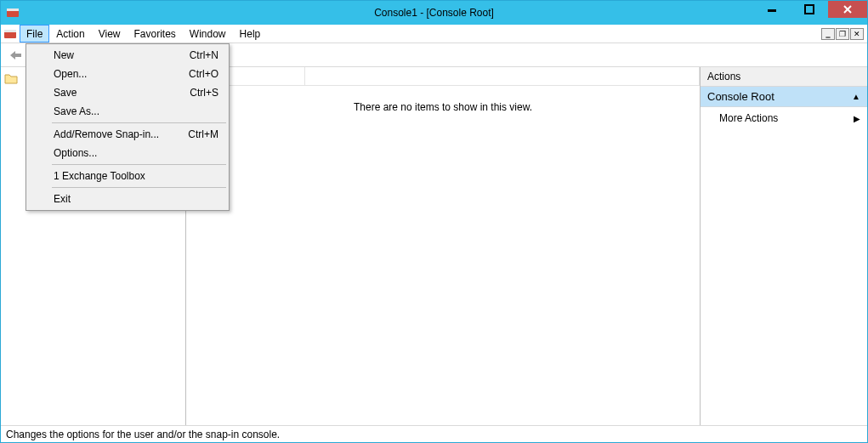 The width and height of the screenshot is (868, 443). Describe the element at coordinates (207, 34) in the screenshot. I see `menu-window: Window` at that location.